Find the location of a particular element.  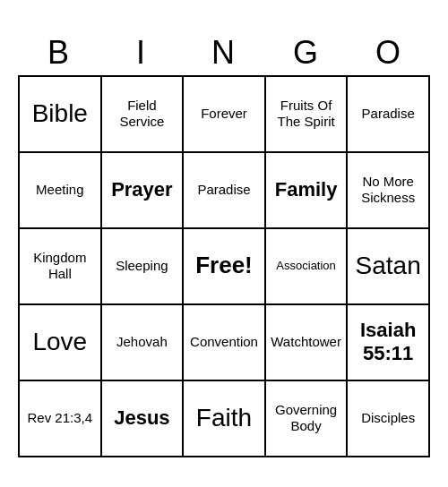

bingo-cell: Jehovah is located at coordinates (143, 344).